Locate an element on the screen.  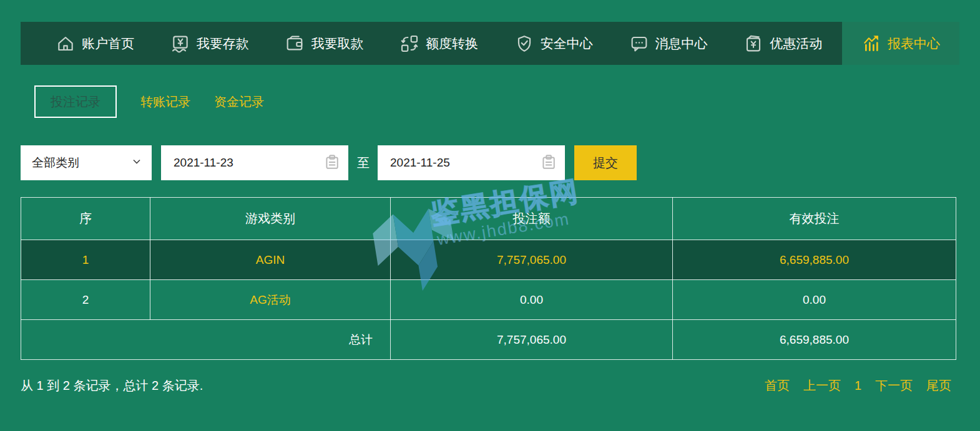
security-shield-icon is located at coordinates (524, 44).